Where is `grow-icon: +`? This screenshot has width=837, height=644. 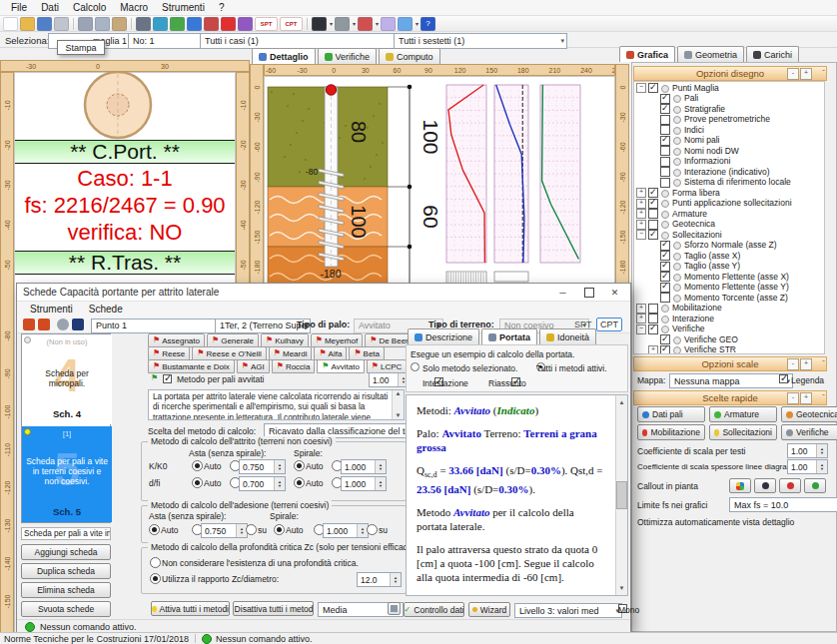
grow-icon: + is located at coordinates (806, 364).